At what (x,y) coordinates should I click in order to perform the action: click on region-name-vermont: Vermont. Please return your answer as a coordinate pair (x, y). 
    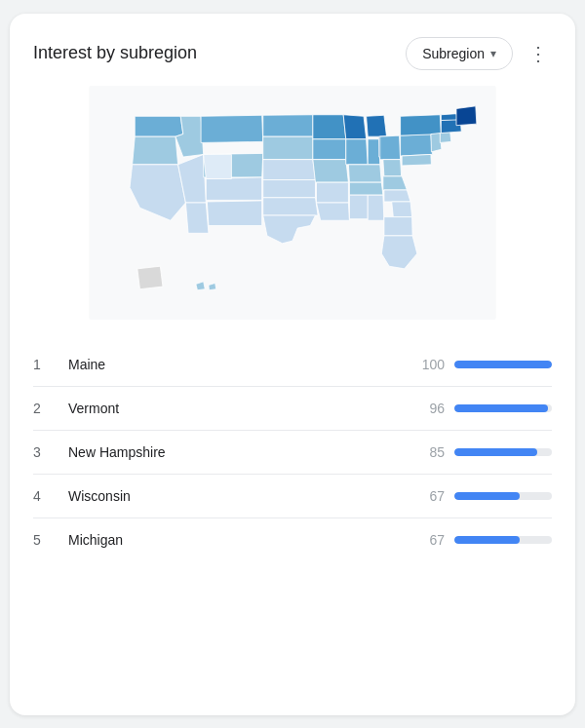
    Looking at the image, I should click on (235, 408).